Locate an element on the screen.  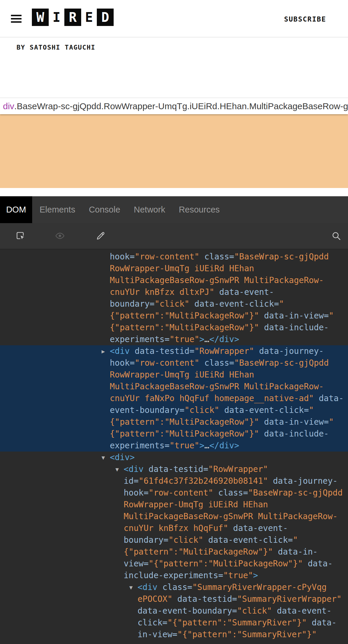
code-segment: "RowWrapper" is located at coordinates (238, 469).